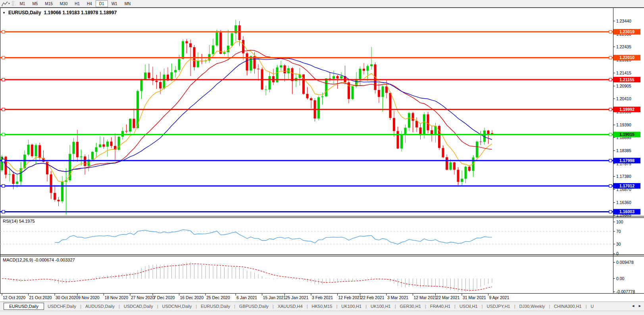 This screenshot has width=644, height=315. Describe the element at coordinates (254, 306) in the screenshot. I see `chart-tab-gbpusd-daily: GBPUSD,Daily` at that location.